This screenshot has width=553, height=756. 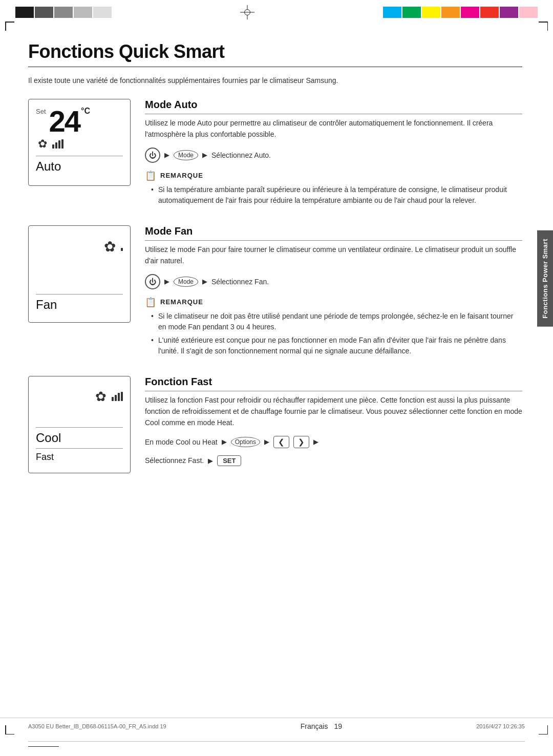 What do you see at coordinates (460, 12) in the screenshot?
I see `color-swatches-right` at bounding box center [460, 12].